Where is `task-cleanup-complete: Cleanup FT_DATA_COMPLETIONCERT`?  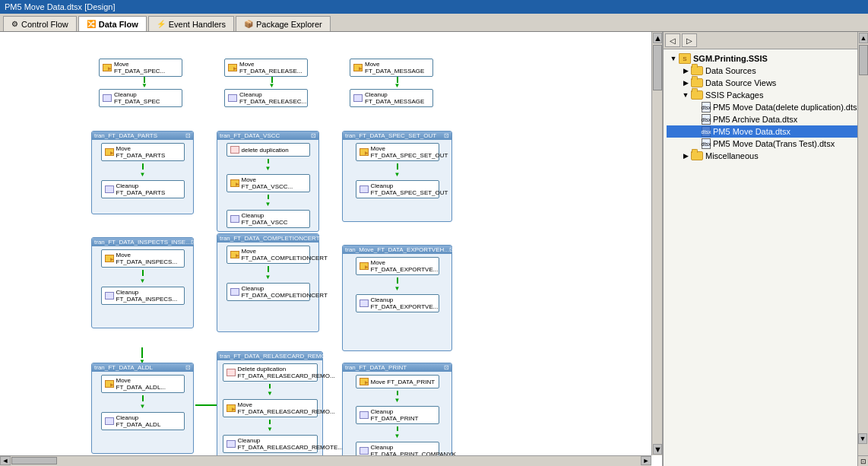 task-cleanup-complete: Cleanup FT_DATA_COMPLETIONCERT is located at coordinates (268, 292).